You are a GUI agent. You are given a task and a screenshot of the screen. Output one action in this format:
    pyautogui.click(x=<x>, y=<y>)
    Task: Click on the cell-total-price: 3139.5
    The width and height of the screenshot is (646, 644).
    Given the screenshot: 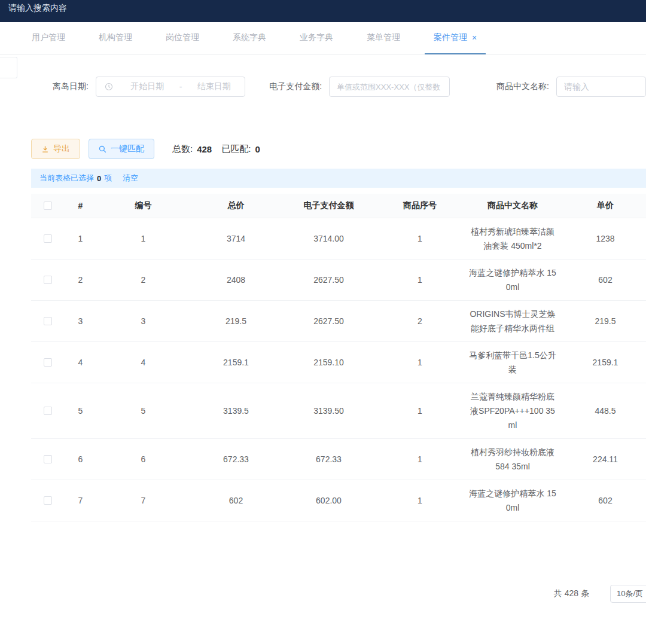 What is the action you would take?
    pyautogui.click(x=236, y=411)
    